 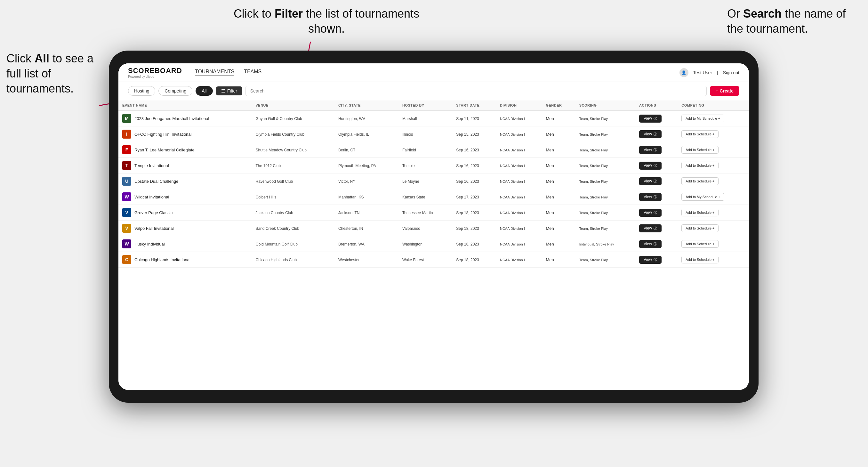 I want to click on cell-competing-3: Add to Schedule +, so click(x=713, y=166).